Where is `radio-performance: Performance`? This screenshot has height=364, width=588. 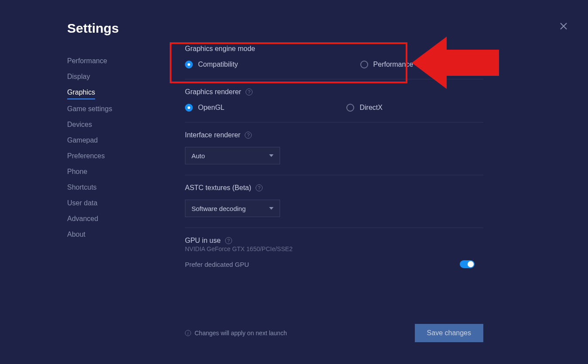
radio-performance: Performance is located at coordinates (387, 65).